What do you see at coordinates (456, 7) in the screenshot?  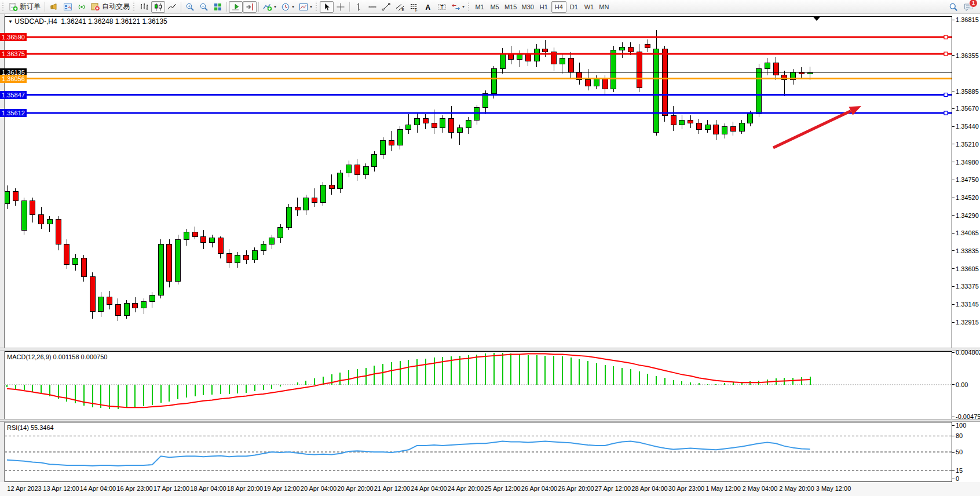 I see `arrows-icon` at bounding box center [456, 7].